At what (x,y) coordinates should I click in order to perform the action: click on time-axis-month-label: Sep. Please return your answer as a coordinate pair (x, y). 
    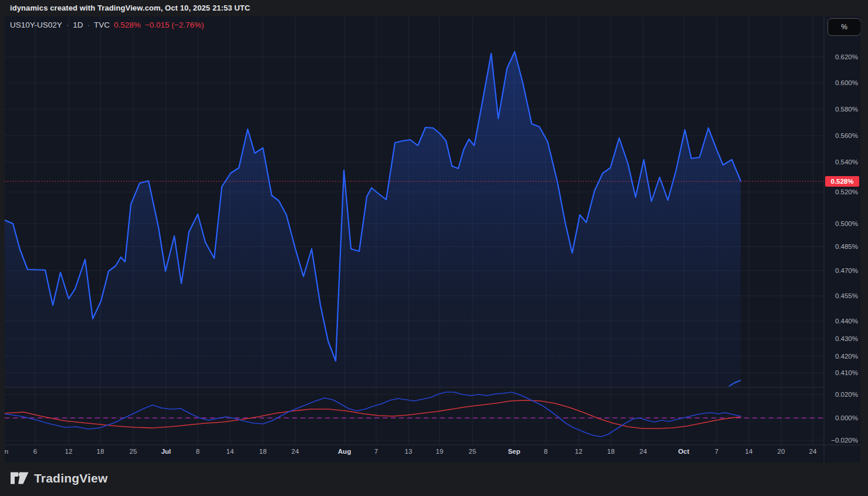
    Looking at the image, I should click on (514, 451).